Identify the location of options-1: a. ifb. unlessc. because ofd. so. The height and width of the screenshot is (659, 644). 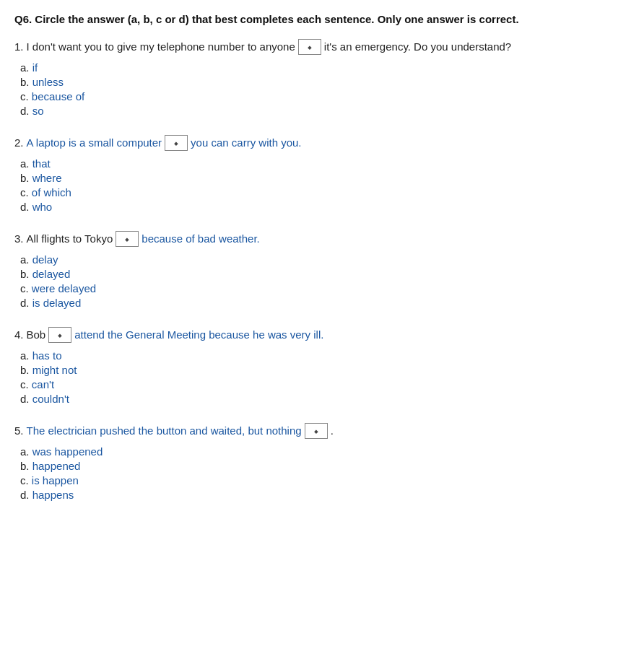
(325, 90).